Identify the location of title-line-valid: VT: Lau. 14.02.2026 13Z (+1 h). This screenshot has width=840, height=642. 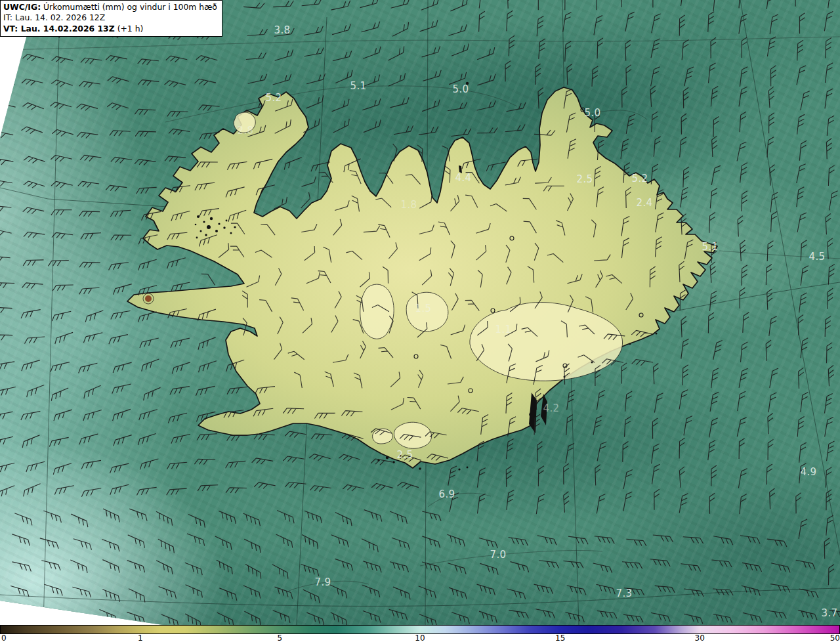
(110, 29).